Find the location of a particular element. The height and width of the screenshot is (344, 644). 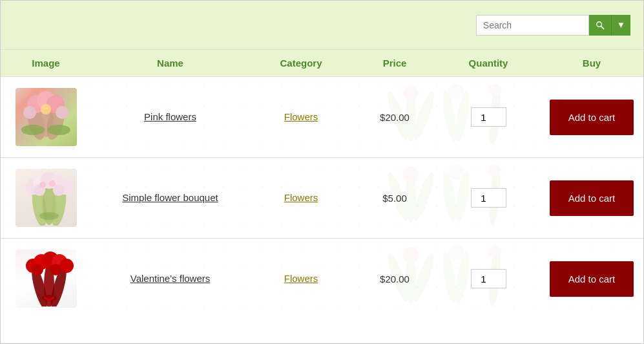

col-header-quantity: Quantity is located at coordinates (488, 63).